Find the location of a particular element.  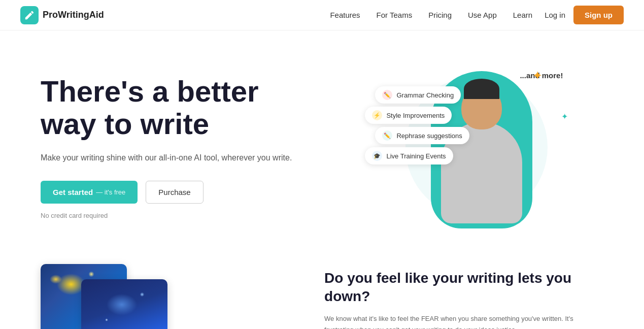

navbar: ProWritingAid Features For Teams Pricing… is located at coordinates (322, 15).